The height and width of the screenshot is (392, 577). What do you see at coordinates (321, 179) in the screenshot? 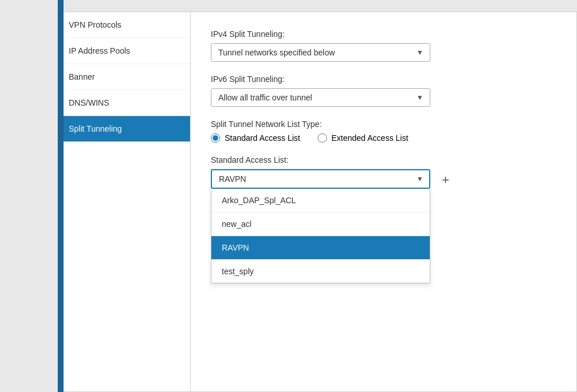
I see `dropdown-select-wrapper: RAVPN Arko_DAP_Spl_ACL new_acl test_sply…` at bounding box center [321, 179].